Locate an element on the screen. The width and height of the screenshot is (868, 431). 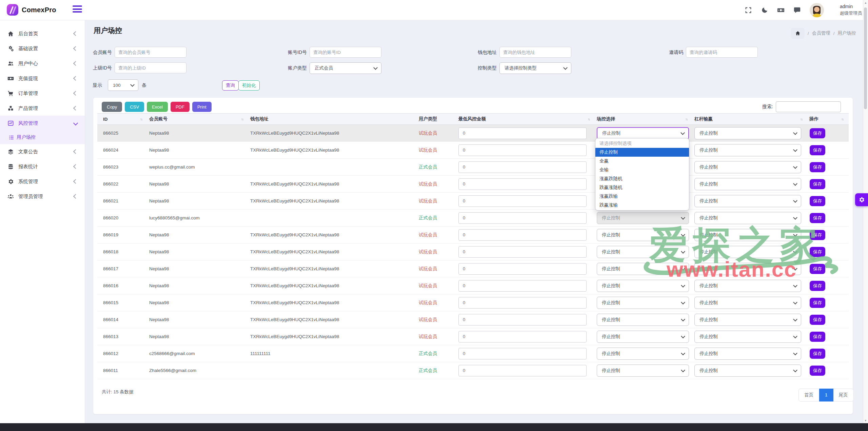
dropdown-option-2: 全赢 is located at coordinates (642, 161).